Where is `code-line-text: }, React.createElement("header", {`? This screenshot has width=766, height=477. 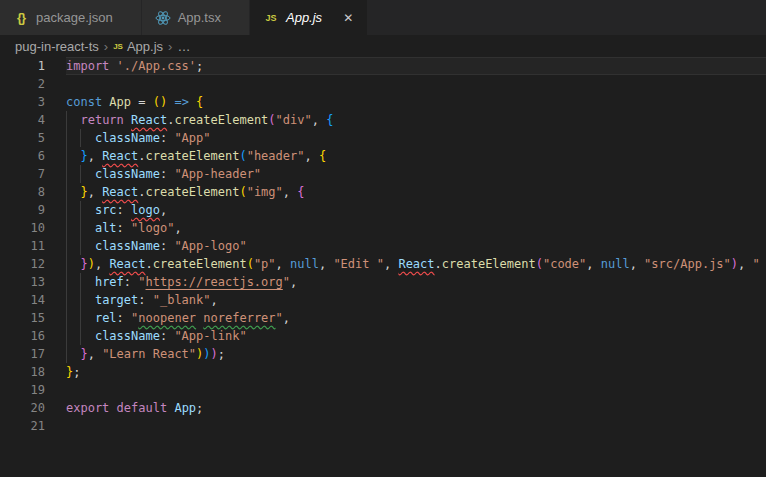
code-line-text: }, React.createElement("header", { is located at coordinates (416, 156).